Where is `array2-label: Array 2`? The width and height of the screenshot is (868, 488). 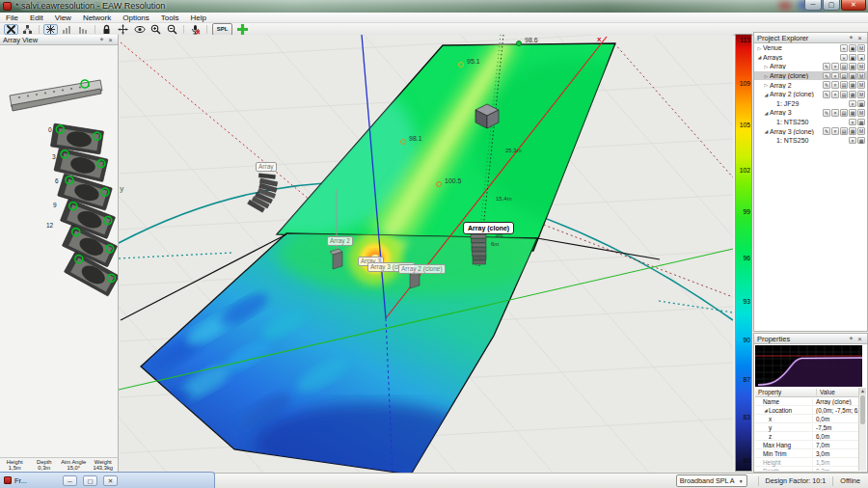 array2-label: Array 2 is located at coordinates (339, 241).